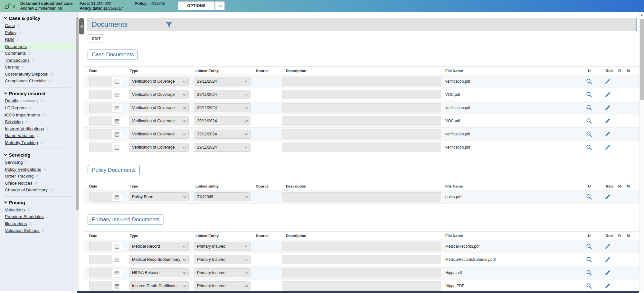 The height and width of the screenshot is (293, 644). I want to click on sidebar-section-header-pricing: Pricing, so click(40, 203).